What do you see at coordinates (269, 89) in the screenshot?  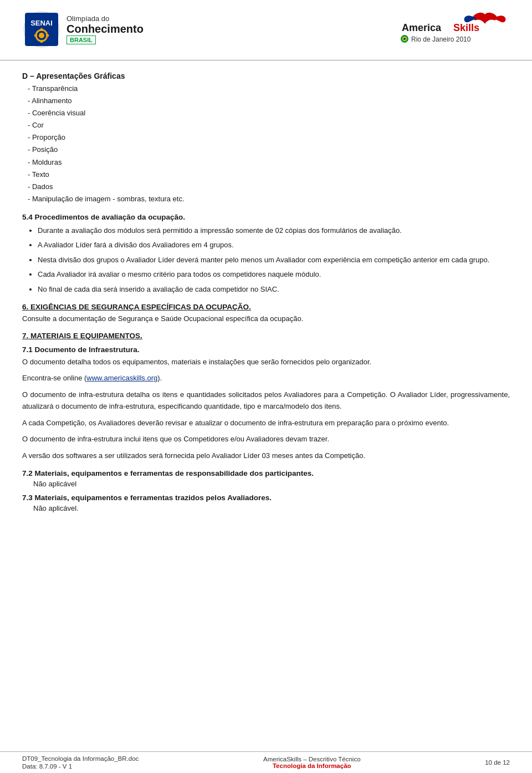 I see `list-item: - Transparência` at bounding box center [269, 89].